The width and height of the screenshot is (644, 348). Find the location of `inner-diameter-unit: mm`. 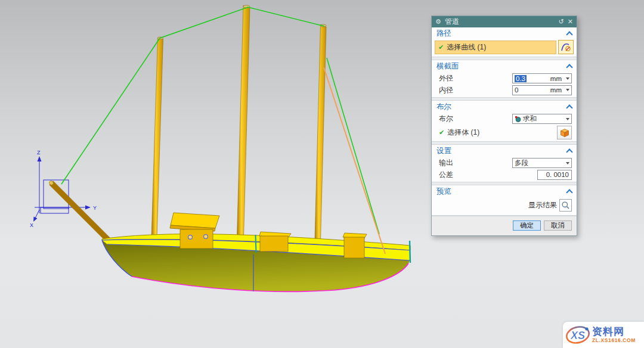

inner-diameter-unit: mm is located at coordinates (556, 90).